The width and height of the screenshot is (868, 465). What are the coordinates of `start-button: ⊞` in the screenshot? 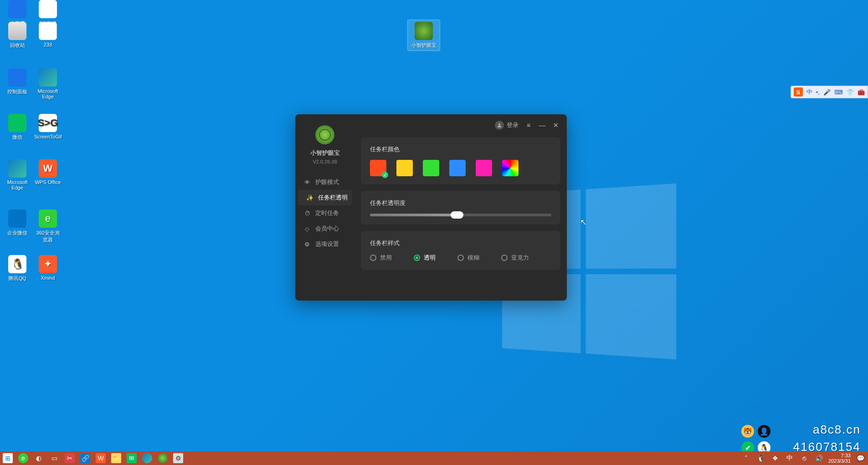 It's located at (8, 458).